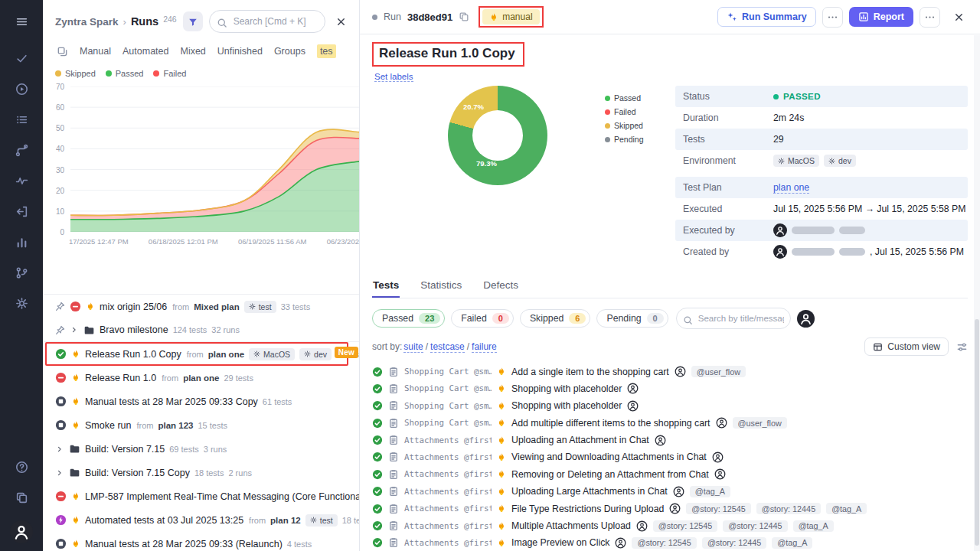  What do you see at coordinates (767, 17) in the screenshot?
I see `run-summary-button: Run Summary` at bounding box center [767, 17].